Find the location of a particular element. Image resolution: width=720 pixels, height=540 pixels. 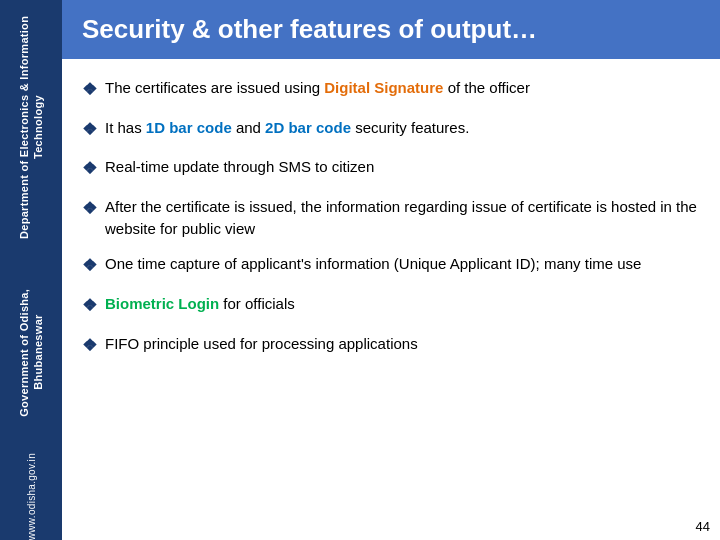

highlight-2d-barcode: 2D bar code is located at coordinates (308, 128).